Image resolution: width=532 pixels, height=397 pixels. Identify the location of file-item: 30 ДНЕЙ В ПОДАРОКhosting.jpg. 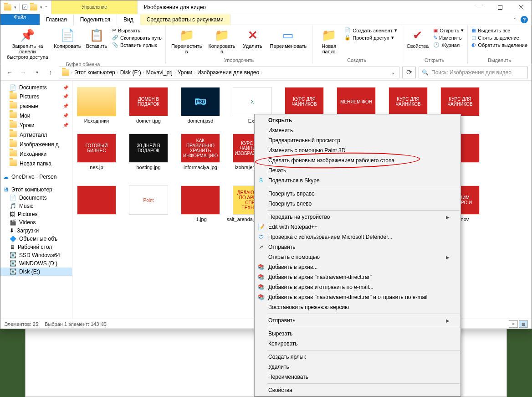
(148, 155).